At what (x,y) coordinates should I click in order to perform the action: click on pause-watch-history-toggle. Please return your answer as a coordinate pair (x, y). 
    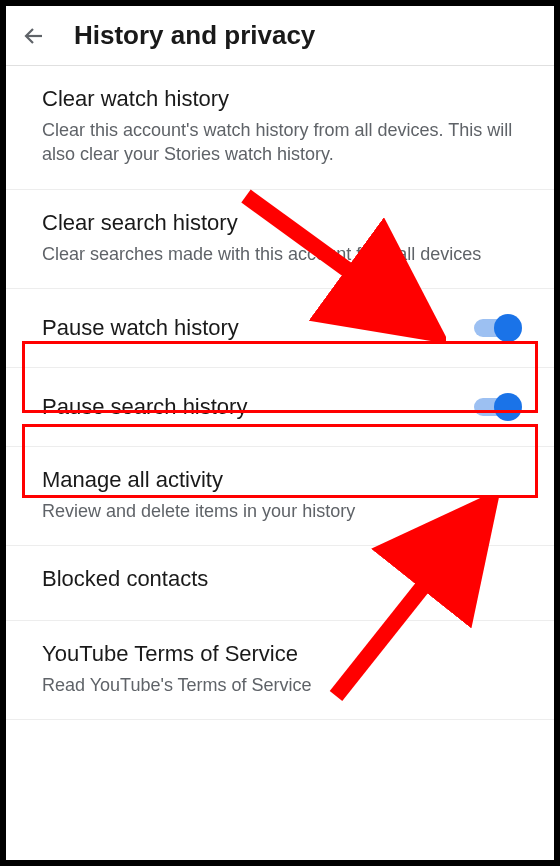
    Looking at the image, I should click on (496, 328).